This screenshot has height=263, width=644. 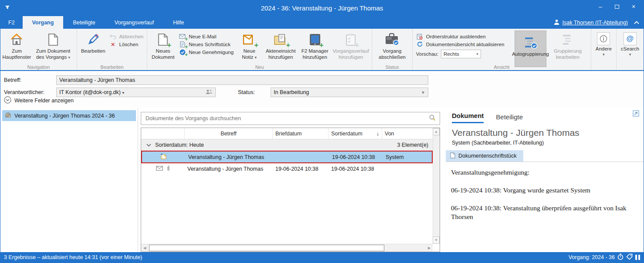 I want to click on neue-email-button: + Neue E-Mail, so click(x=206, y=37).